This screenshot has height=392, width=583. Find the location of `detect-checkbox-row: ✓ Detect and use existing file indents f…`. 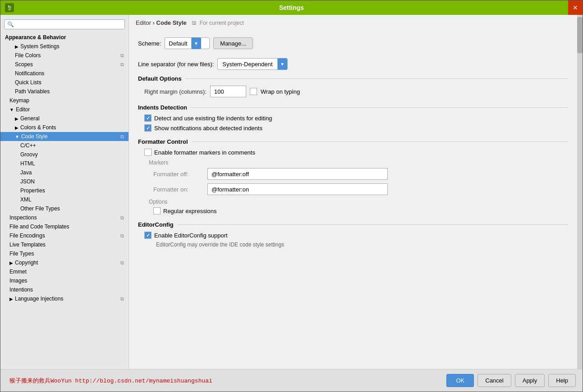

detect-checkbox-row: ✓ Detect and use existing file indents f… is located at coordinates (356, 118).